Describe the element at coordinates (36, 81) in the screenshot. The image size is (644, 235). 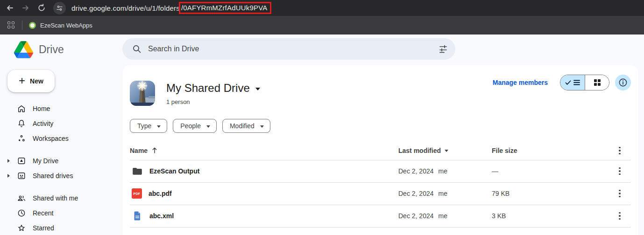
I see `new-button-label: New` at that location.